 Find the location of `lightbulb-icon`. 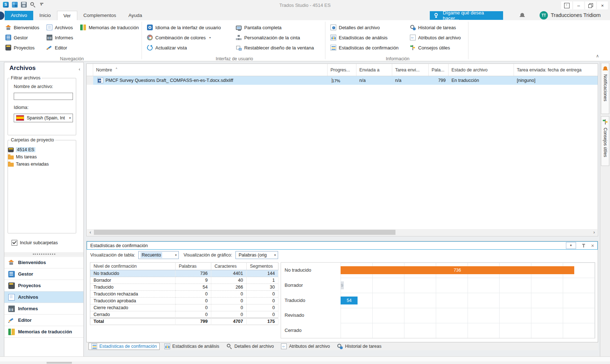

lightbulb-icon is located at coordinates (436, 16).